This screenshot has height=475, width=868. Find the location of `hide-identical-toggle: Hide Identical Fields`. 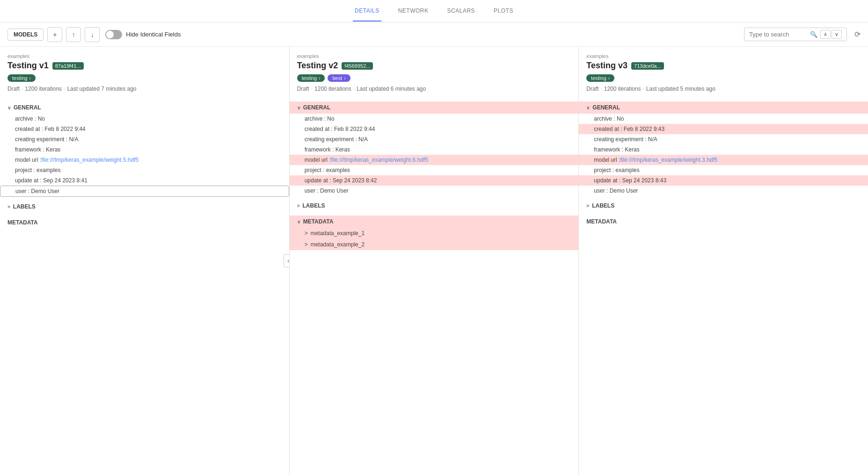

hide-identical-toggle: Hide Identical Fields is located at coordinates (143, 35).